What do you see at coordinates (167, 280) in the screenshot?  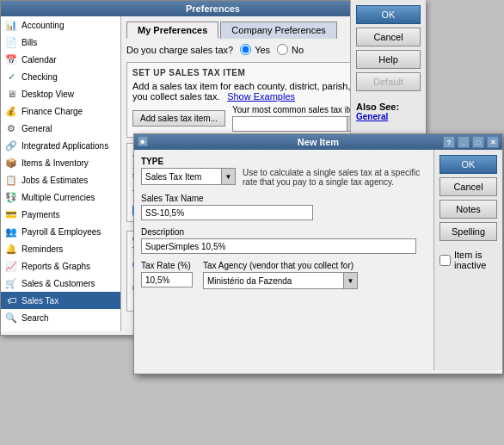 I see `tax-rate-input` at bounding box center [167, 280].